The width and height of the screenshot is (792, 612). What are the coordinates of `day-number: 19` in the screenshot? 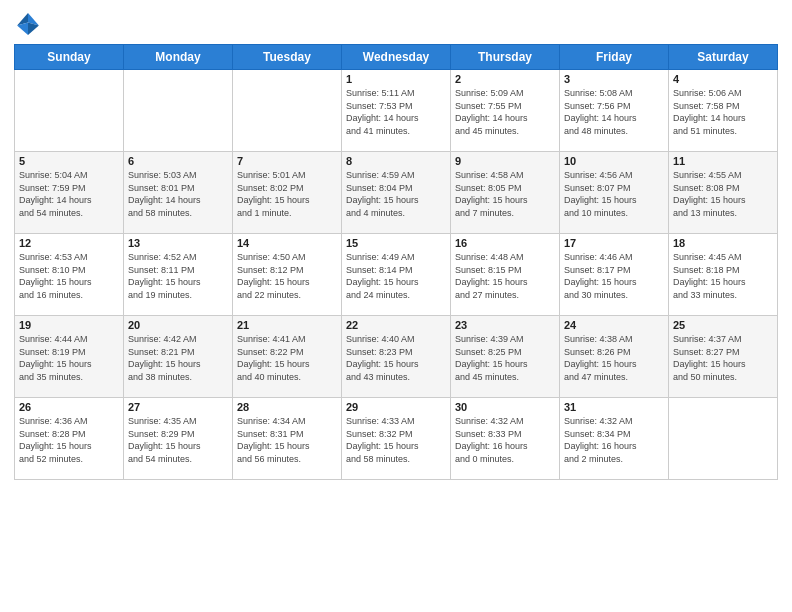 It's located at (69, 325).